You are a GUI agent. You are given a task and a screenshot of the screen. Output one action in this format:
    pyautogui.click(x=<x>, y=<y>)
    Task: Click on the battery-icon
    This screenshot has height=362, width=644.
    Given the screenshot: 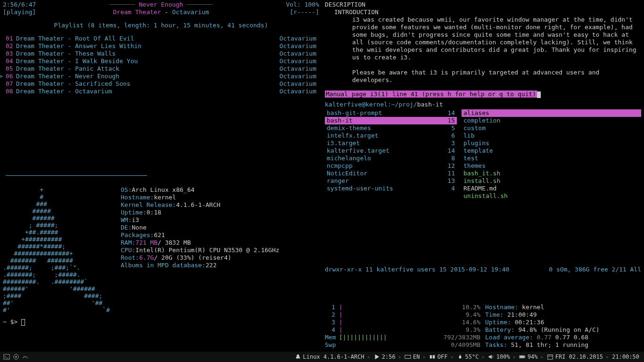 What is the action you would take?
    pyautogui.click(x=522, y=357)
    